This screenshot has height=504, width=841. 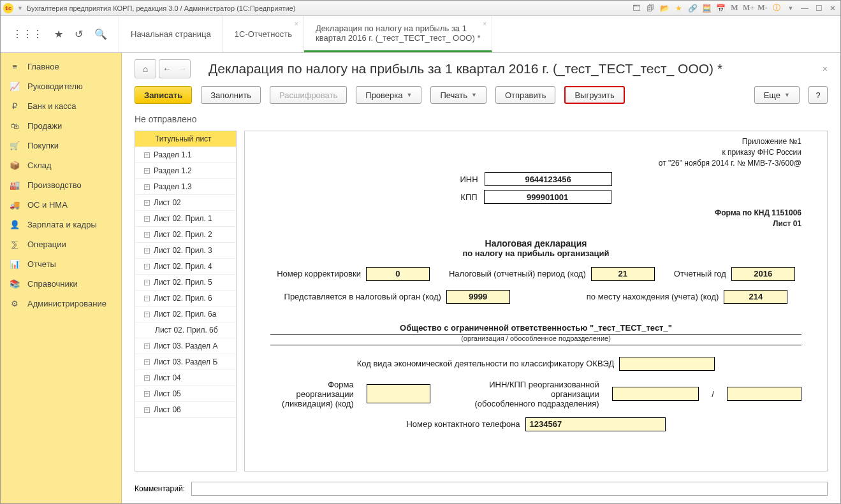 What do you see at coordinates (186, 266) in the screenshot?
I see `tree-item: +Лист 02. Прил. 4` at bounding box center [186, 266].